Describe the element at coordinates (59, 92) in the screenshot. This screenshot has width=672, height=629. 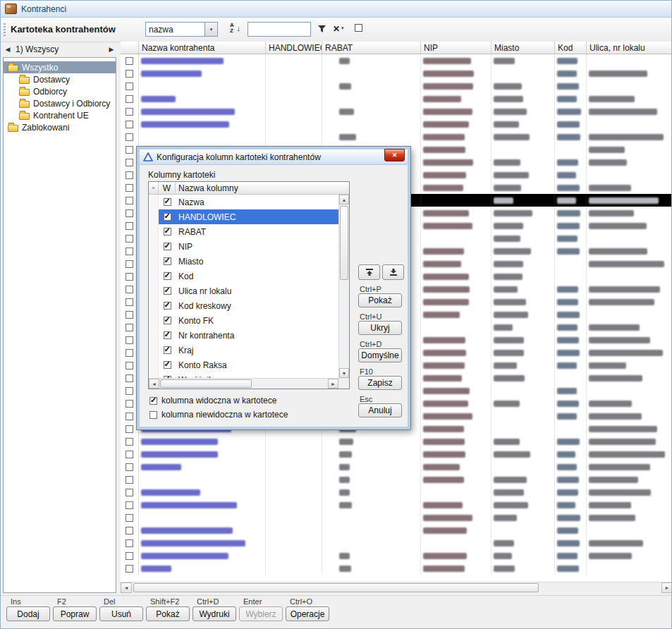
I see `tree-item-odbiorcy: Odbiorcy` at that location.